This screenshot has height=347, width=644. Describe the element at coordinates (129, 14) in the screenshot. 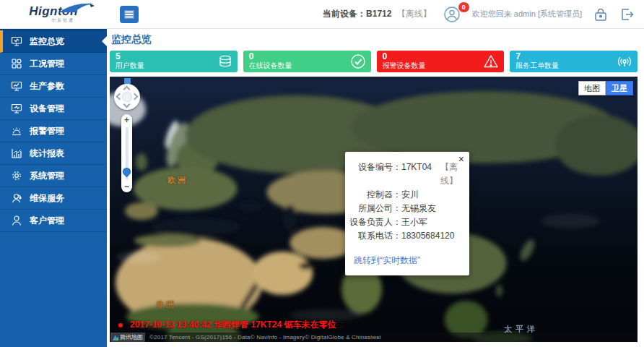

I see `sidebar-toggle-button` at that location.